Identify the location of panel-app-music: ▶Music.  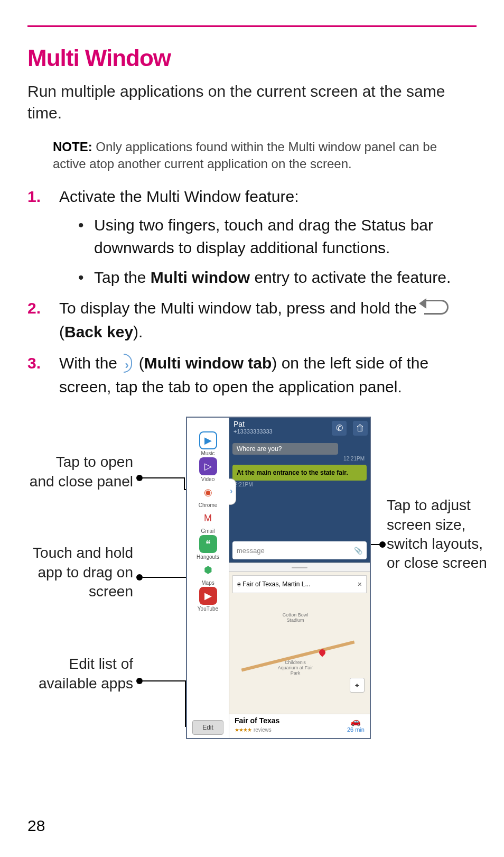
(208, 444).